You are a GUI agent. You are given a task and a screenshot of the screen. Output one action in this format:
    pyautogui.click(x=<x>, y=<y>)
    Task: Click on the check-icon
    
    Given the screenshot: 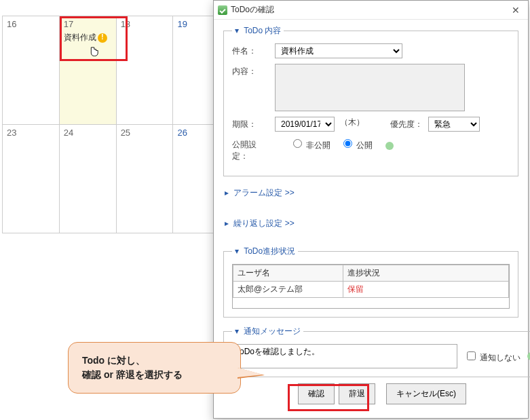 What is the action you would take?
    pyautogui.click(x=223, y=10)
    